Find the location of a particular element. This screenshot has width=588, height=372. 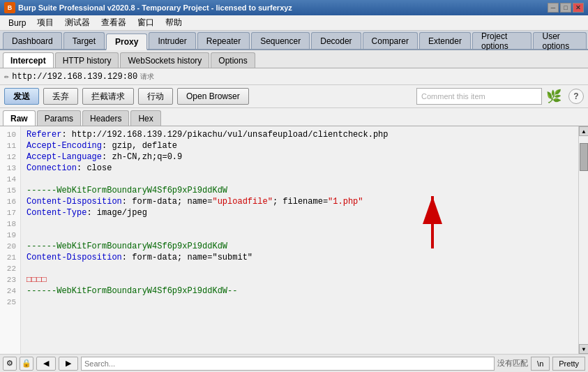

code-line: Accept-Language: zh-CN,zh;q=0.9 is located at coordinates (300, 157).